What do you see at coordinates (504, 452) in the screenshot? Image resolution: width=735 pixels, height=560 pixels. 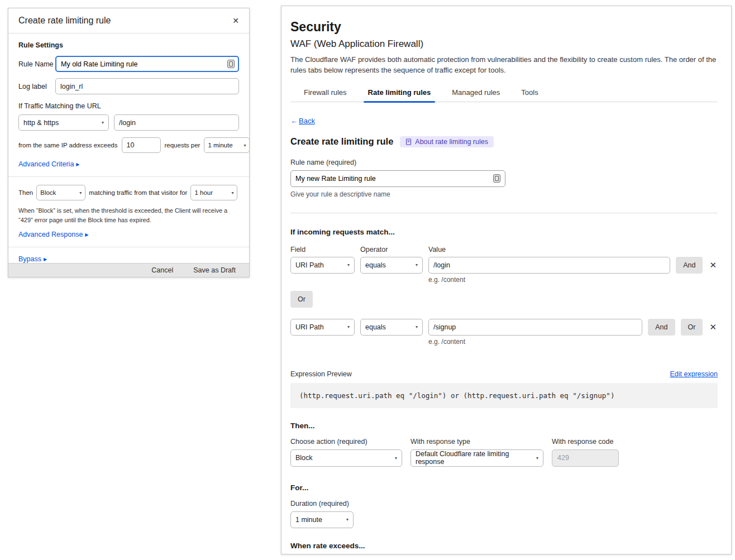 I see `then-columns: Choose action (required) Block ▾ With re…` at bounding box center [504, 452].